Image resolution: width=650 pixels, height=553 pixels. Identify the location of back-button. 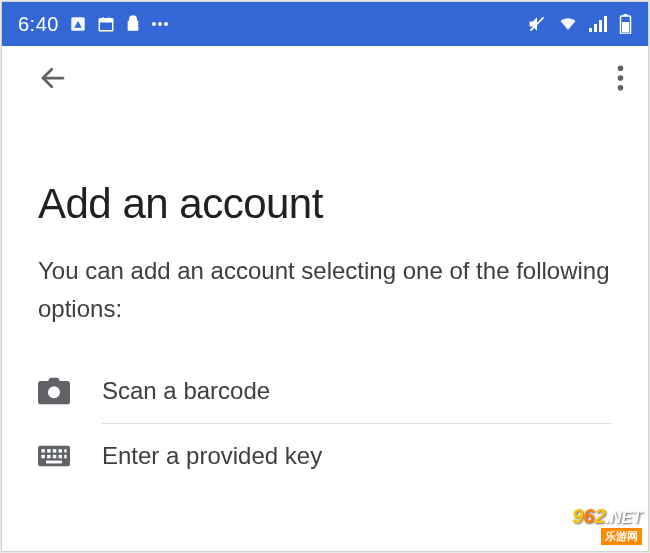
(53, 78).